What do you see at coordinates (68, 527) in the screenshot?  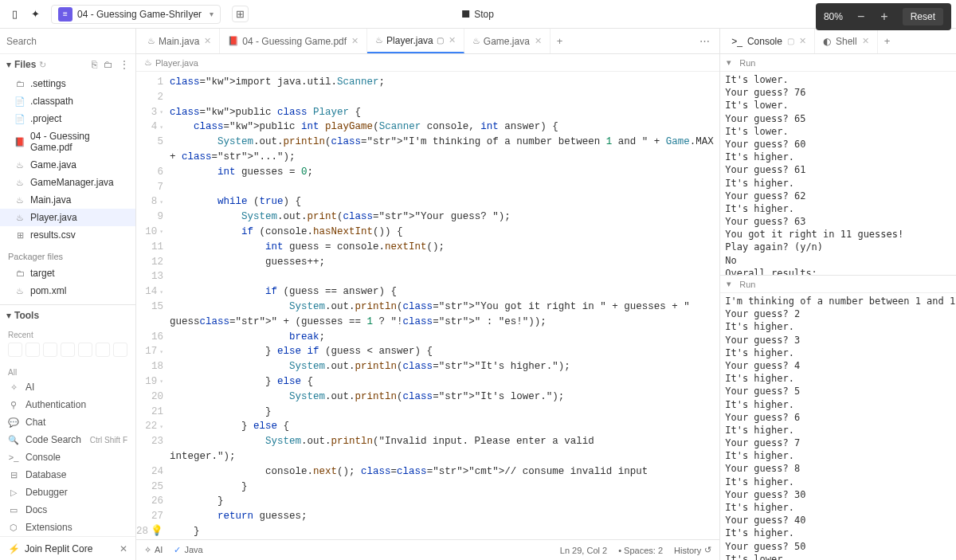 I see `tool-item-extensions: ⬡Extensions` at bounding box center [68, 527].